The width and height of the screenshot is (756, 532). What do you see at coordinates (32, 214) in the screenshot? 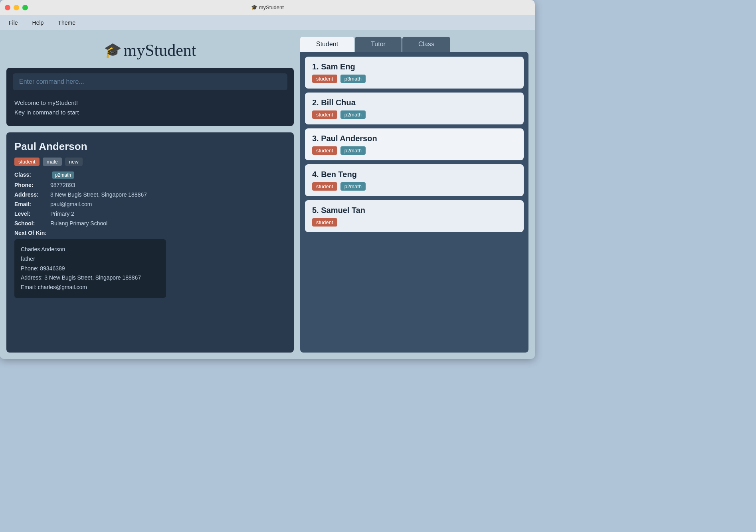
I see `level-label: Level:` at bounding box center [32, 214].